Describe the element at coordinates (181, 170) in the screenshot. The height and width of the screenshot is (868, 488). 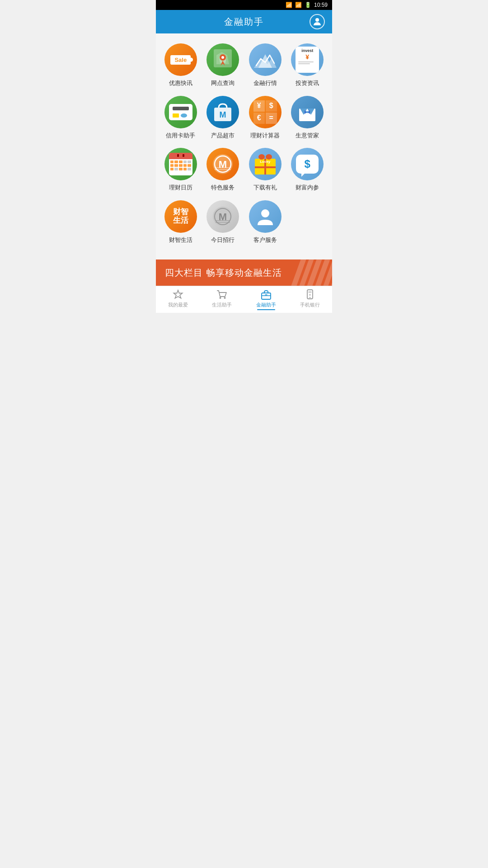
I see `grid-item-calendar: 理财日历` at that location.